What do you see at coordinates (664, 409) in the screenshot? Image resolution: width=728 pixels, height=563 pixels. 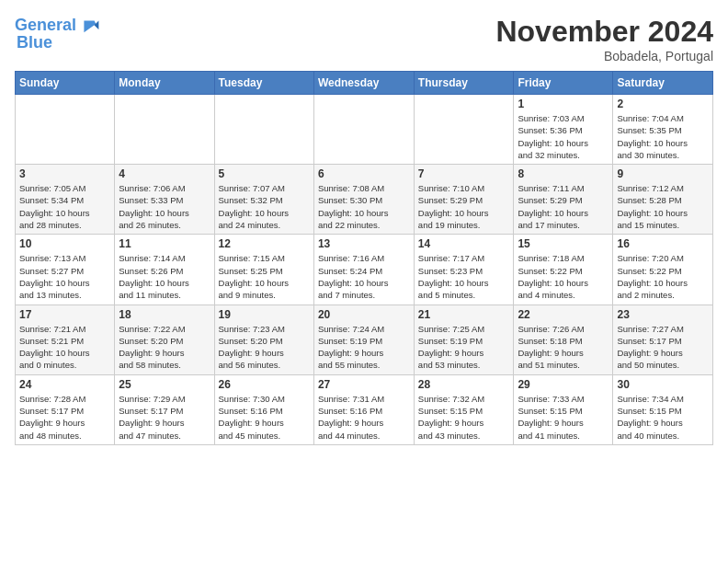 I see `calendar-cell: 30Sunrise: 7:34 AMSunset: 5:15 PMDayligh…` at bounding box center [664, 409].